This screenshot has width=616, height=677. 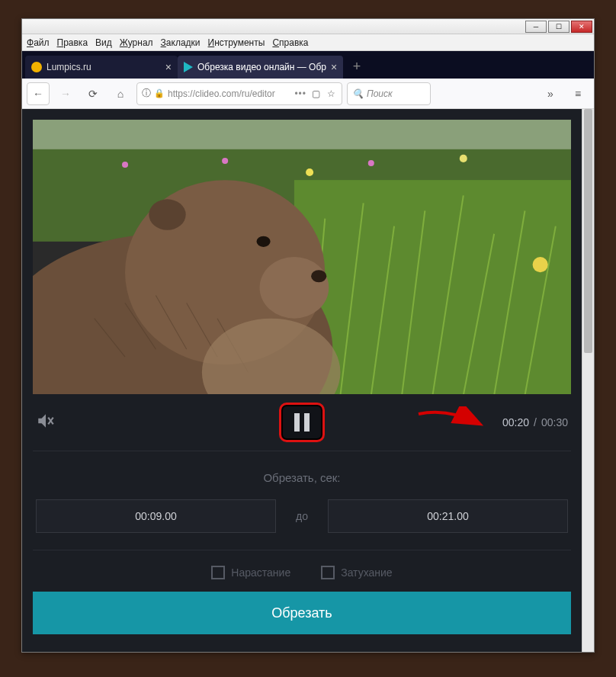 What do you see at coordinates (302, 500) in the screenshot?
I see `trim-section: Обрезать, сек: до` at bounding box center [302, 500].